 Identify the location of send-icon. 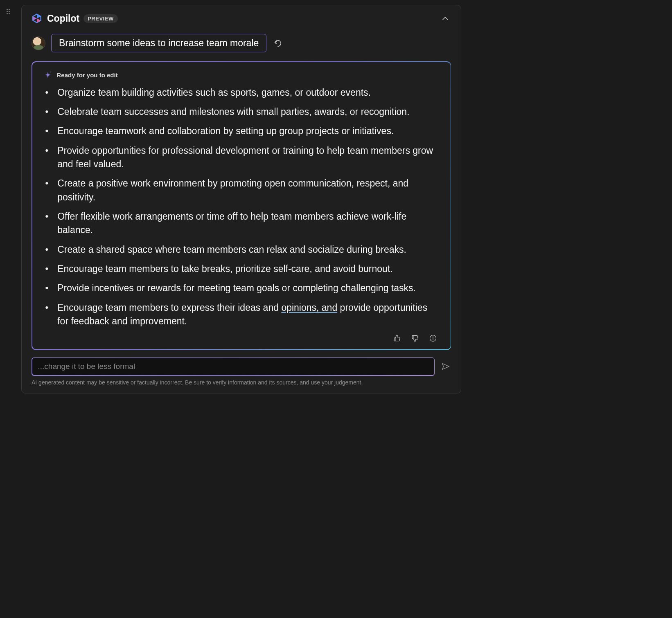
(446, 366).